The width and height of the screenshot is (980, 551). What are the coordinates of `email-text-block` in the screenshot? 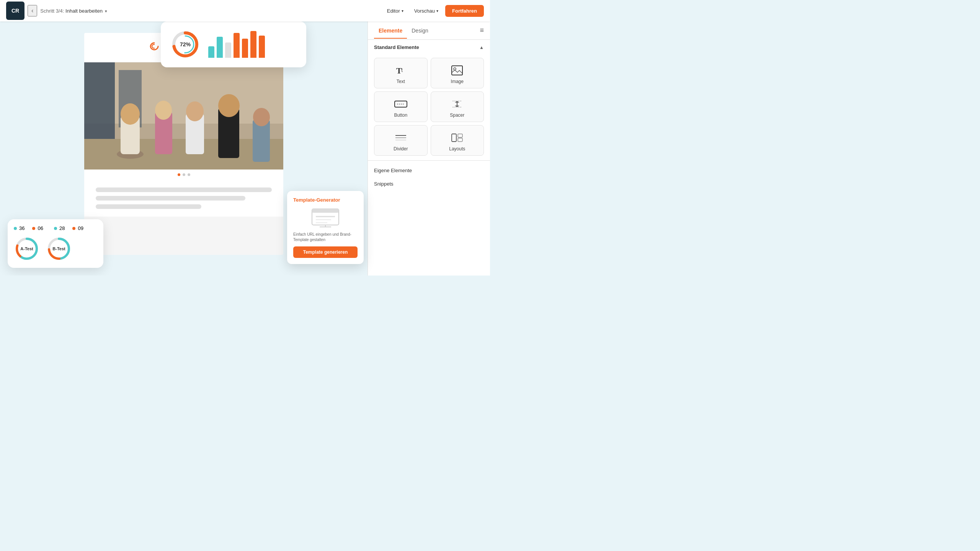 It's located at (184, 198).